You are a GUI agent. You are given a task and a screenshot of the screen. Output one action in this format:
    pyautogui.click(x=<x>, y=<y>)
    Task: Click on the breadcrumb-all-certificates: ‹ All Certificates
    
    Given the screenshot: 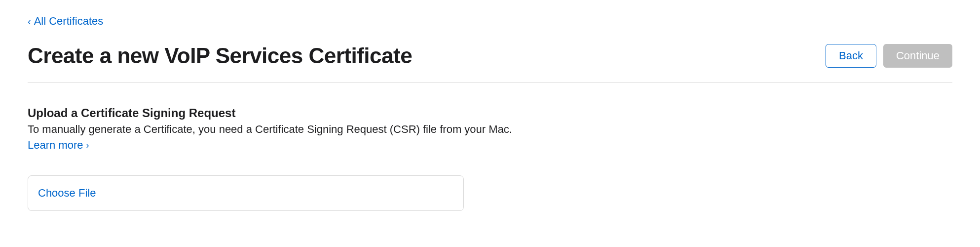 What is the action you would take?
    pyautogui.click(x=65, y=21)
    